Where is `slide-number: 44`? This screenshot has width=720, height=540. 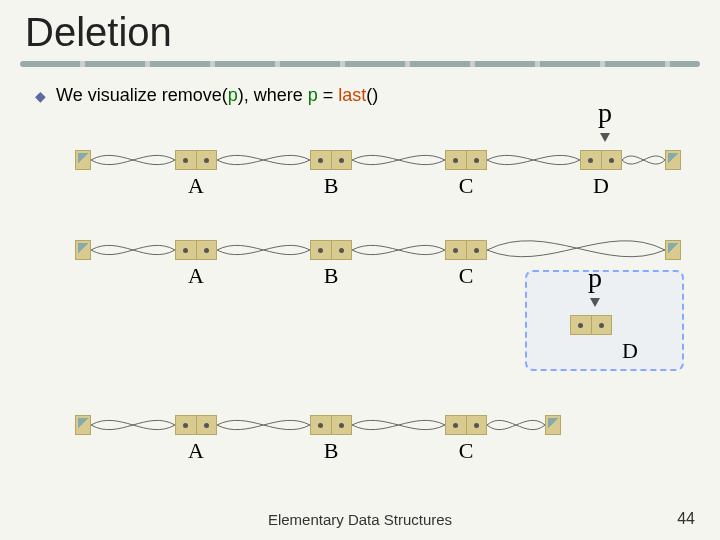
slide-number: 44 is located at coordinates (686, 519).